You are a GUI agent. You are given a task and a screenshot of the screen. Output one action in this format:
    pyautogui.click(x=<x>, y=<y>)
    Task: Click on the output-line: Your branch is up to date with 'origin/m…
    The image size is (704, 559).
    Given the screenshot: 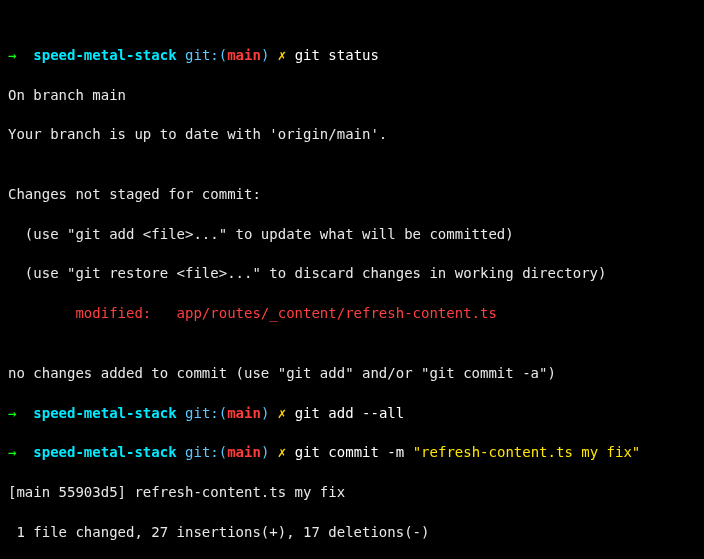 What is the action you would take?
    pyautogui.click(x=352, y=135)
    